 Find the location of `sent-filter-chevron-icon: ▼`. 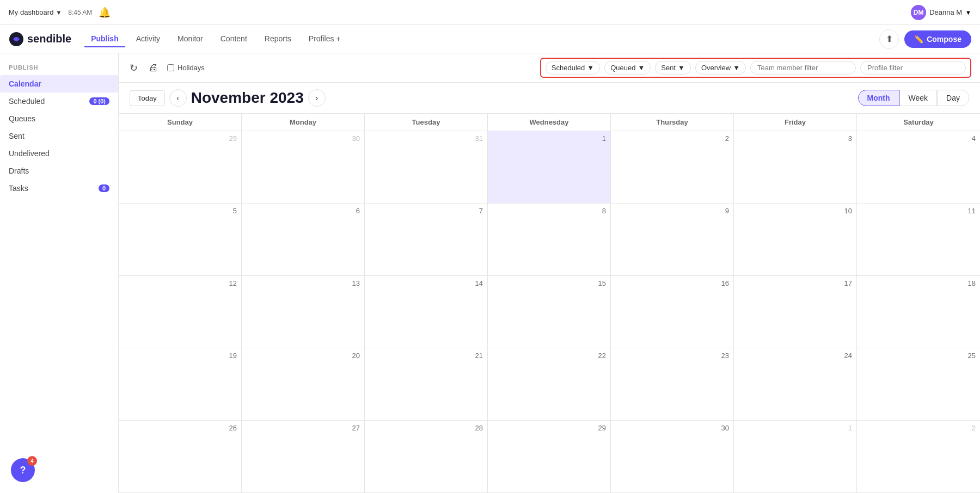

sent-filter-chevron-icon: ▼ is located at coordinates (682, 67).